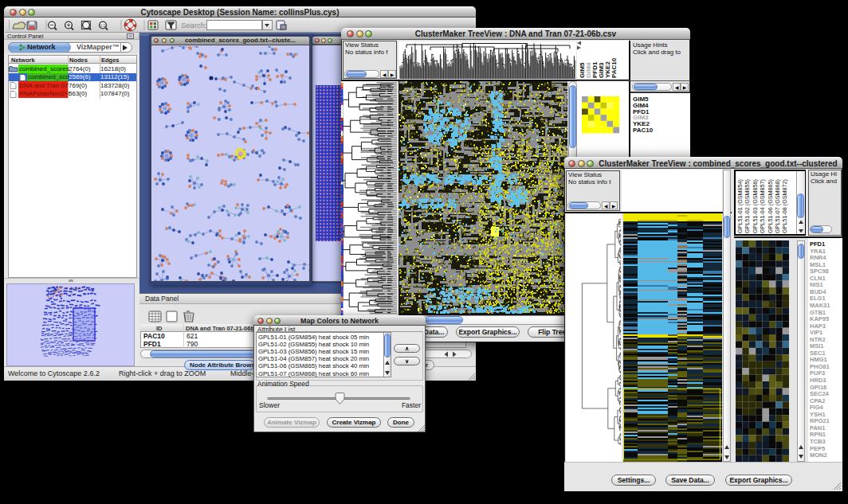 The image size is (848, 504). I want to click on svg-text: GPL51-08 (GSM872), so click(784, 206).